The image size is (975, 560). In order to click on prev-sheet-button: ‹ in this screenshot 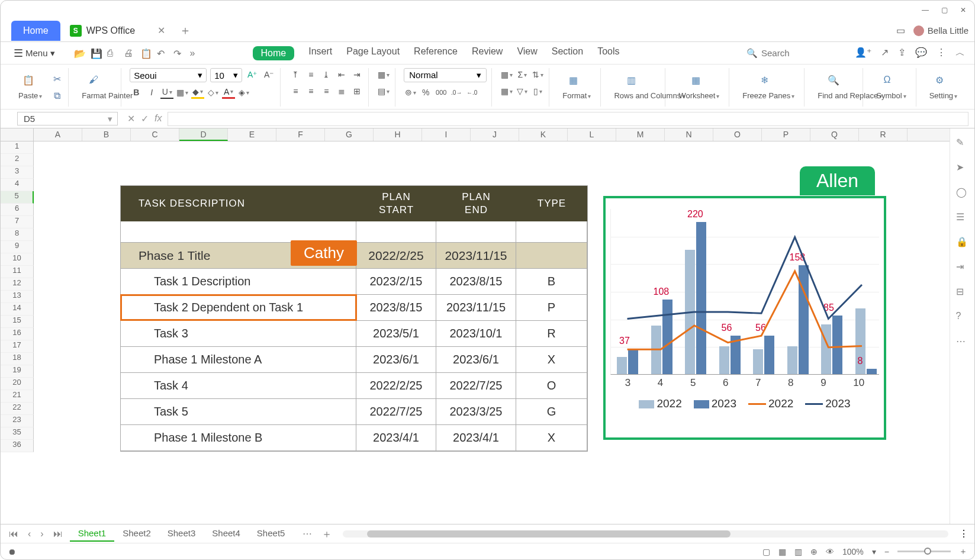, I will do `click(30, 534)`.